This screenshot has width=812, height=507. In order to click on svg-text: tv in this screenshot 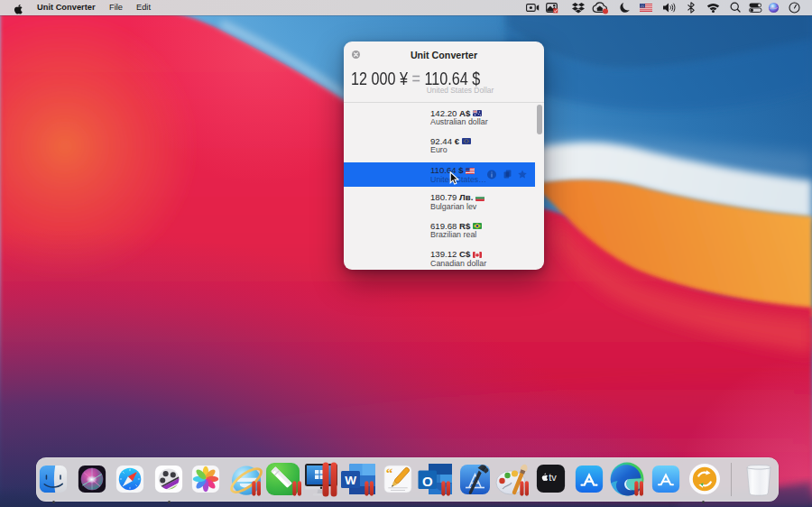, I will do `click(552, 477)`.